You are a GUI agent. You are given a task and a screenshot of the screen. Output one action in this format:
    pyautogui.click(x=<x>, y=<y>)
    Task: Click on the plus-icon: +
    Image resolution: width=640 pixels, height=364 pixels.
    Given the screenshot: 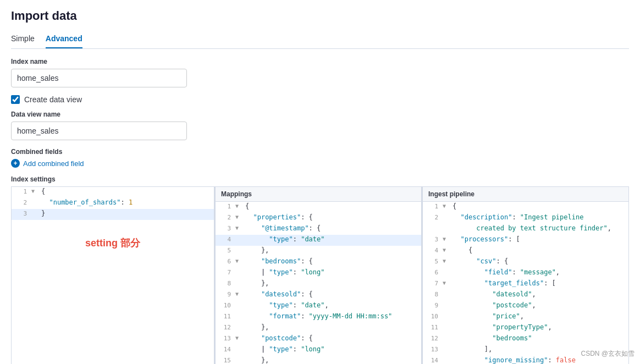 What is the action you would take?
    pyautogui.click(x=15, y=163)
    